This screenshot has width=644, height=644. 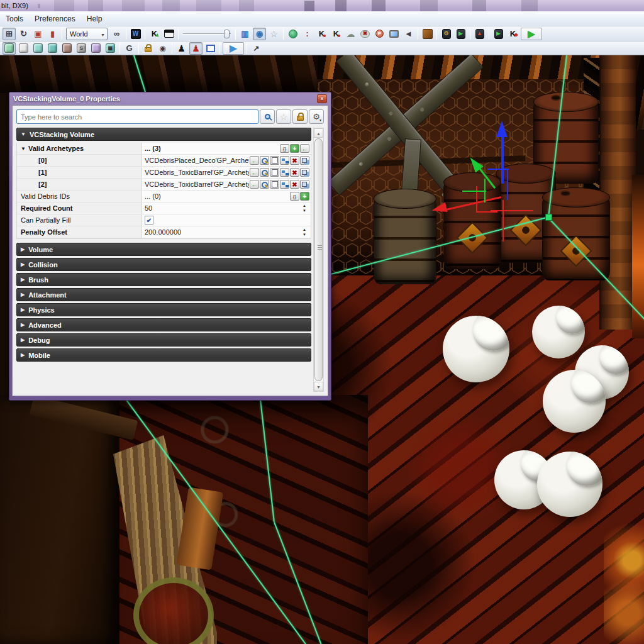 I want to click on caret-down-icon: ▼, so click(x=23, y=148).